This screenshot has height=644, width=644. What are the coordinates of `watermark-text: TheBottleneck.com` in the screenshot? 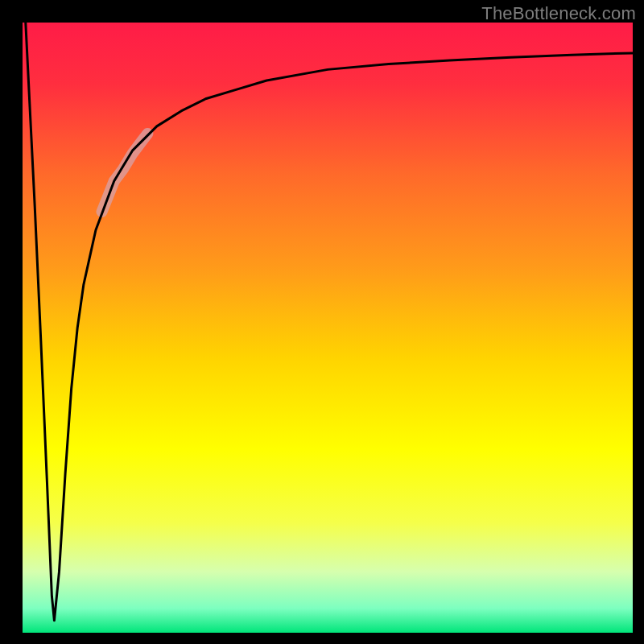 It's located at (559, 14).